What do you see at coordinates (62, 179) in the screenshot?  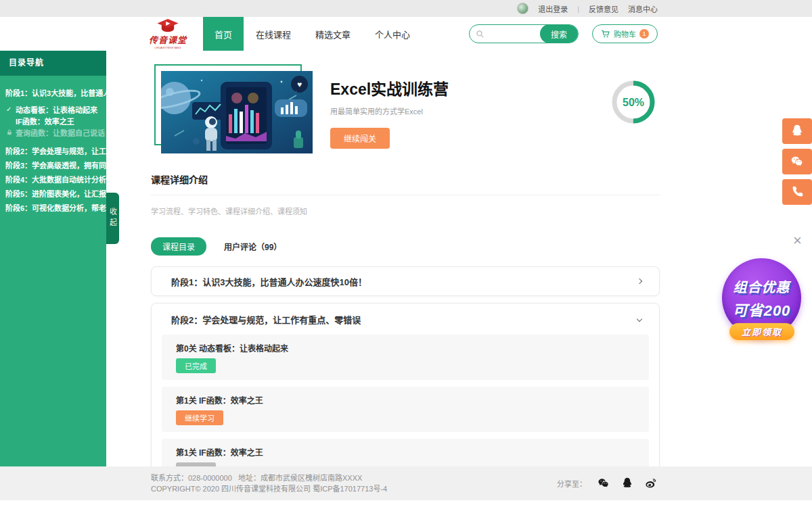 I see `sidebar-stage-label: 阶段4：大批数据自动统计分析，...` at bounding box center [62, 179].